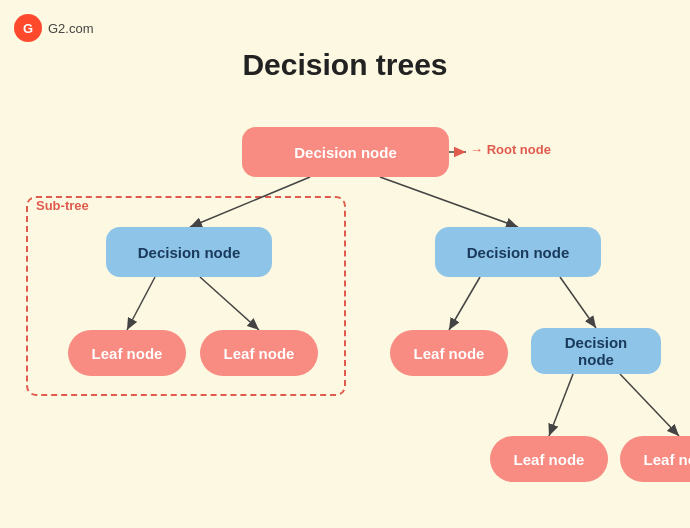 Image resolution: width=690 pixels, height=528 pixels. What do you see at coordinates (54, 28) in the screenshot?
I see `logo-area: G G2.com` at bounding box center [54, 28].